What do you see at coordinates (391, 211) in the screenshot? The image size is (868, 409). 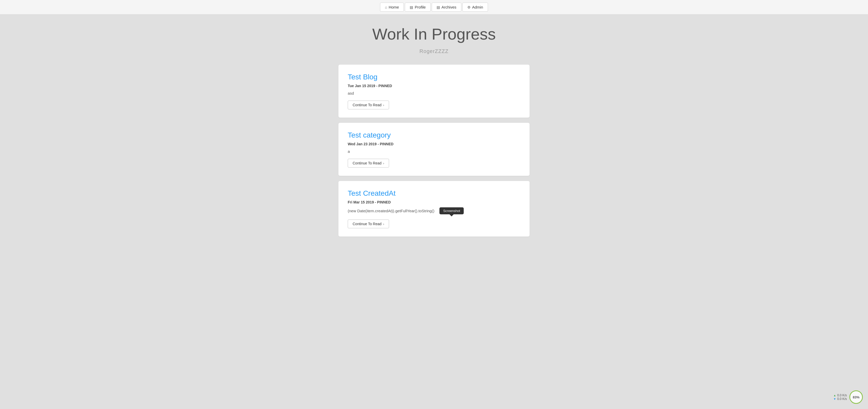 I see `post-3-excerpt: (new Date(item.createdAt)).getFullYear()…` at bounding box center [391, 211].